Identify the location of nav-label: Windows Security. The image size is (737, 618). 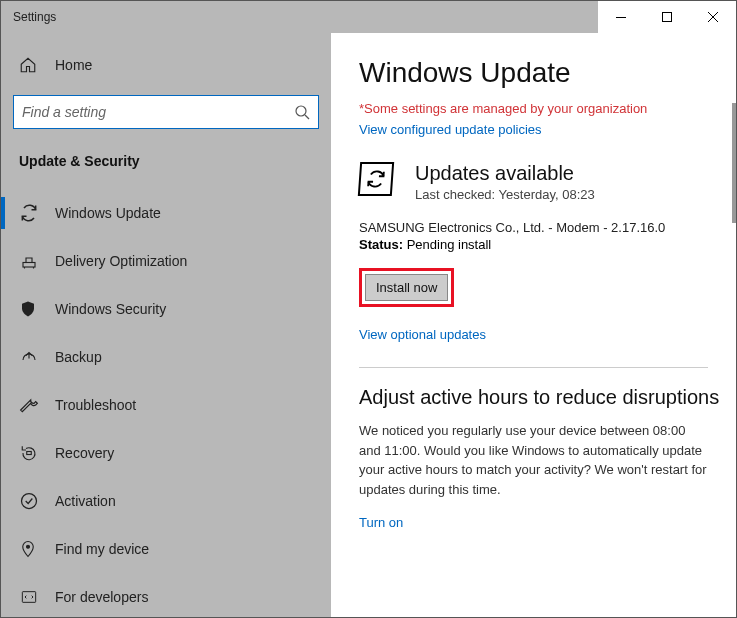
(110, 309).